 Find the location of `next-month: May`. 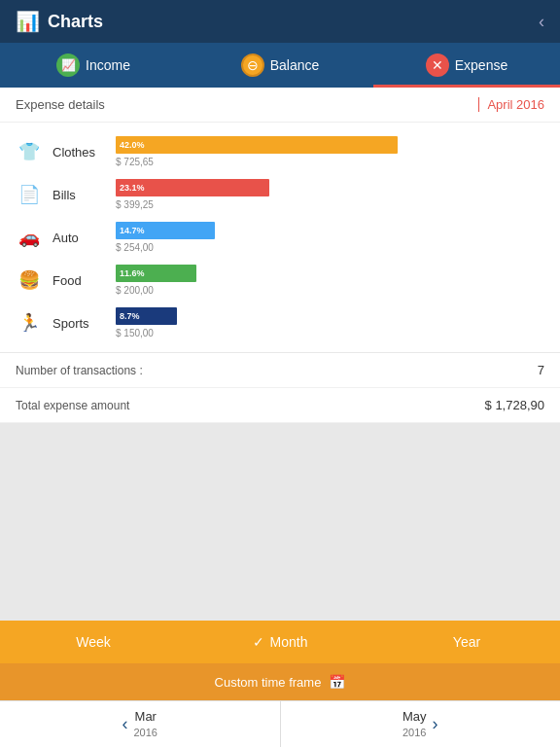

next-month: May is located at coordinates (414, 718).